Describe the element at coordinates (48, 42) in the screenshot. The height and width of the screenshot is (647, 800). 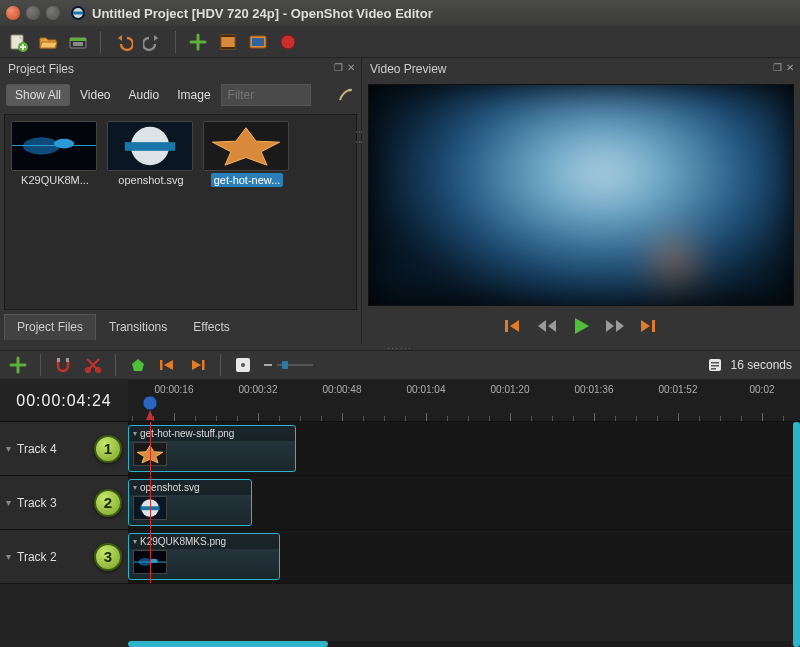
I see `open-project-button` at that location.